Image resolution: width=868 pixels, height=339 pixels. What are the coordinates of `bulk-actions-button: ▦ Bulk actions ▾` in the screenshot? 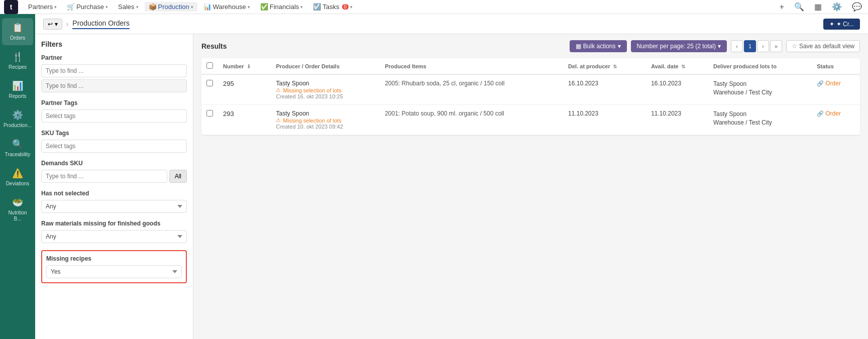 It's located at (598, 46).